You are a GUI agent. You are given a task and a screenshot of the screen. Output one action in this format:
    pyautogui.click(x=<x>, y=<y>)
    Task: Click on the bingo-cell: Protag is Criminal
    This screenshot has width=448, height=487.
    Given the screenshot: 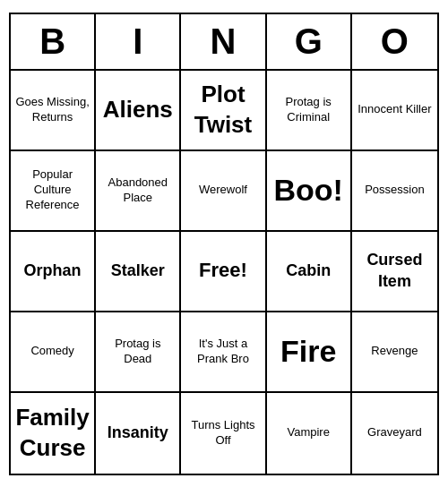 What is the action you would take?
    pyautogui.click(x=310, y=111)
    